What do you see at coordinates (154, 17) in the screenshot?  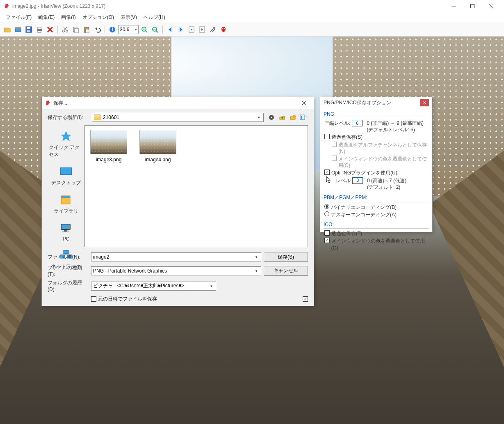 I see `menu-help: ヘルプ(H)` at bounding box center [154, 17].